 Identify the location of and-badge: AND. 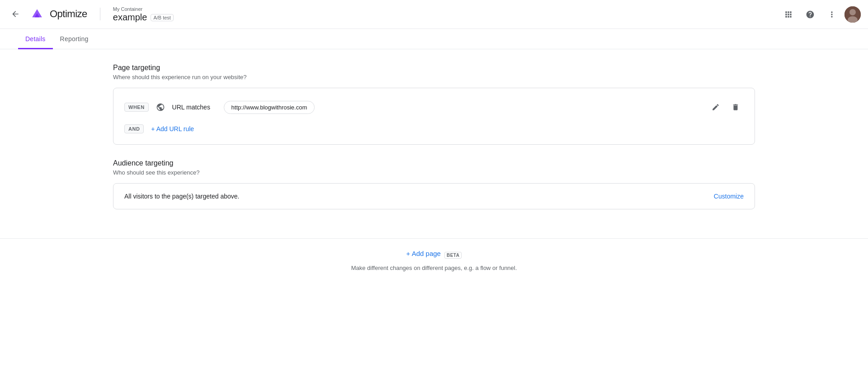
(134, 129).